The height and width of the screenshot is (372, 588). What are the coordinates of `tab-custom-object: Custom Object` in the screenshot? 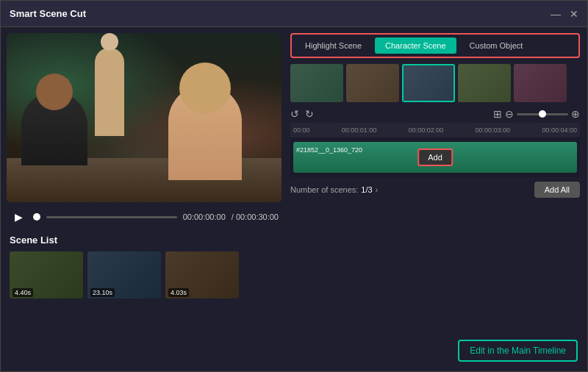 It's located at (497, 46).